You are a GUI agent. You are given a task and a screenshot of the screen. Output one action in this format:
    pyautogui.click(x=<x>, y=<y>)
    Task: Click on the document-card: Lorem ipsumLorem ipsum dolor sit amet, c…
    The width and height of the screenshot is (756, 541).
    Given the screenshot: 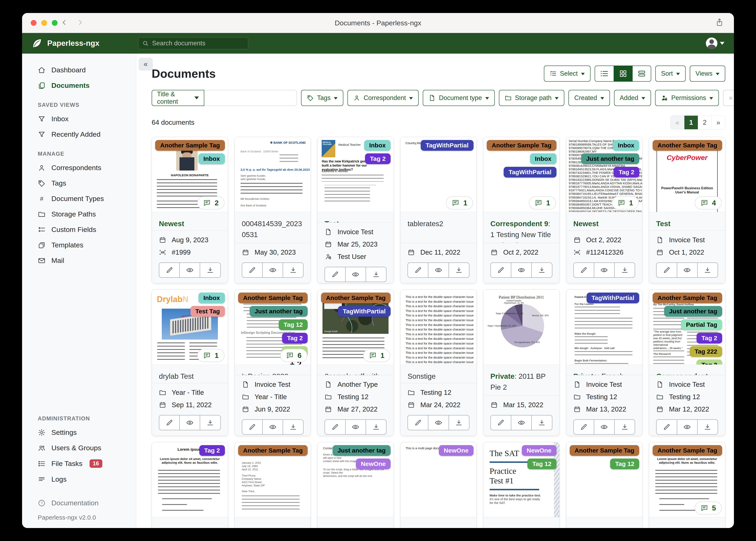 What is the action you would take?
    pyautogui.click(x=190, y=485)
    